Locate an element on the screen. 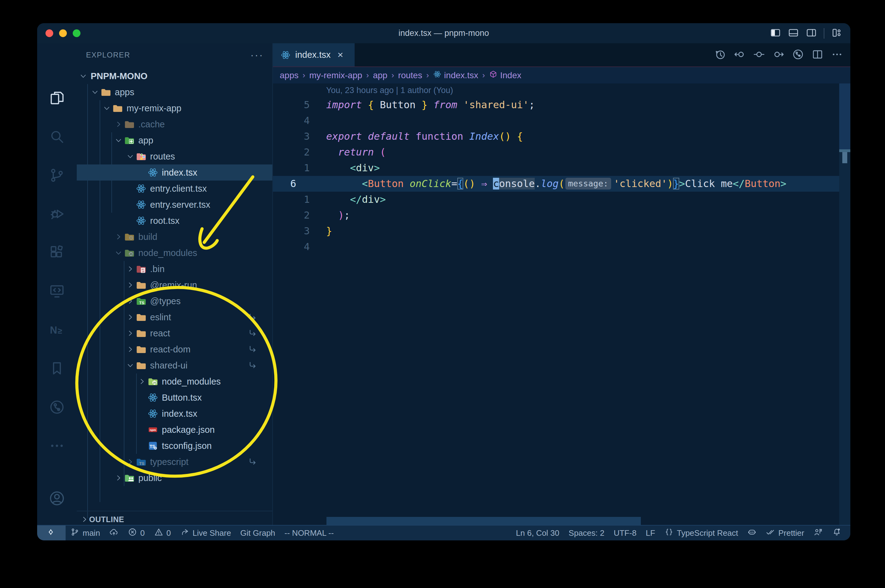 The width and height of the screenshot is (885, 588). git-blame-annotation: You, 23 hours ago | 1 author (You) is located at coordinates (561, 90).